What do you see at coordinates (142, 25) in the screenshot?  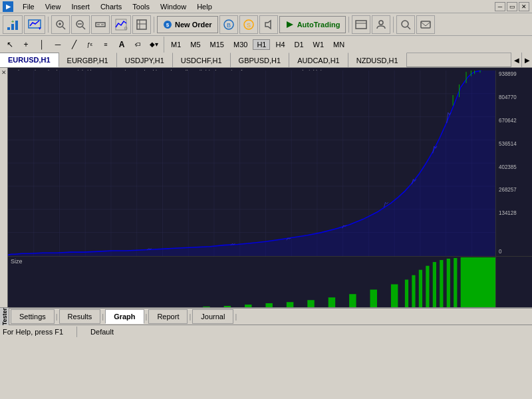 I see `template-button` at bounding box center [142, 25].